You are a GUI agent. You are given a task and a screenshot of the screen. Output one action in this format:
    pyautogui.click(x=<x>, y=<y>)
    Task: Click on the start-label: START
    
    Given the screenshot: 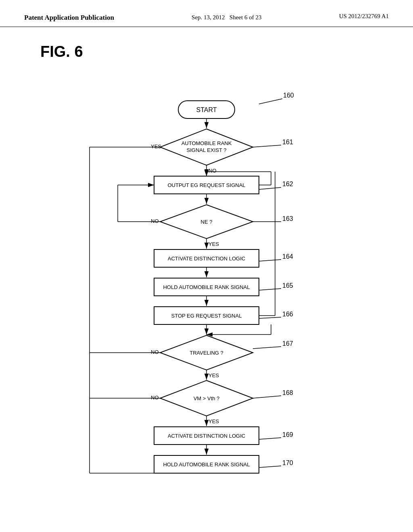 What is the action you would take?
    pyautogui.click(x=206, y=110)
    